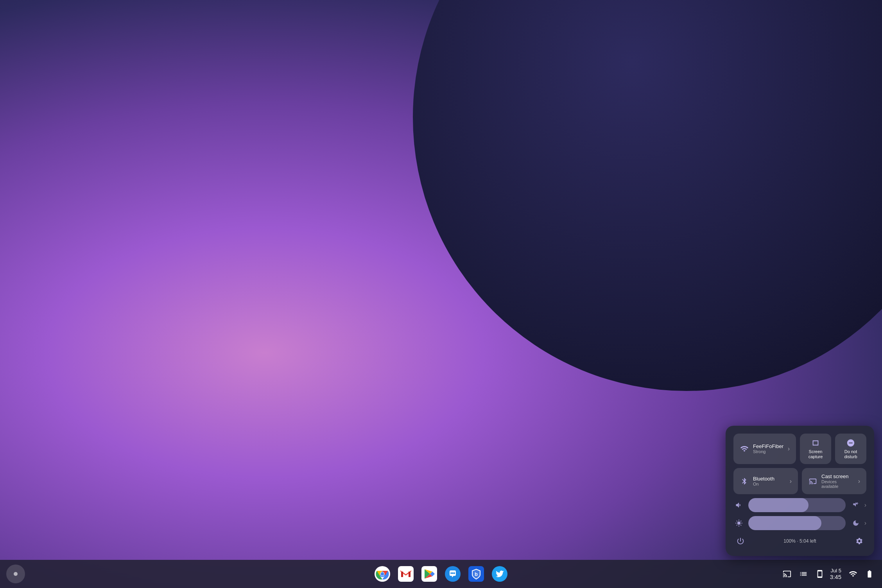 This screenshot has height=588, width=882. Describe the element at coordinates (791, 481) in the screenshot. I see `bluetooth-chevron-icon: ›` at that location.